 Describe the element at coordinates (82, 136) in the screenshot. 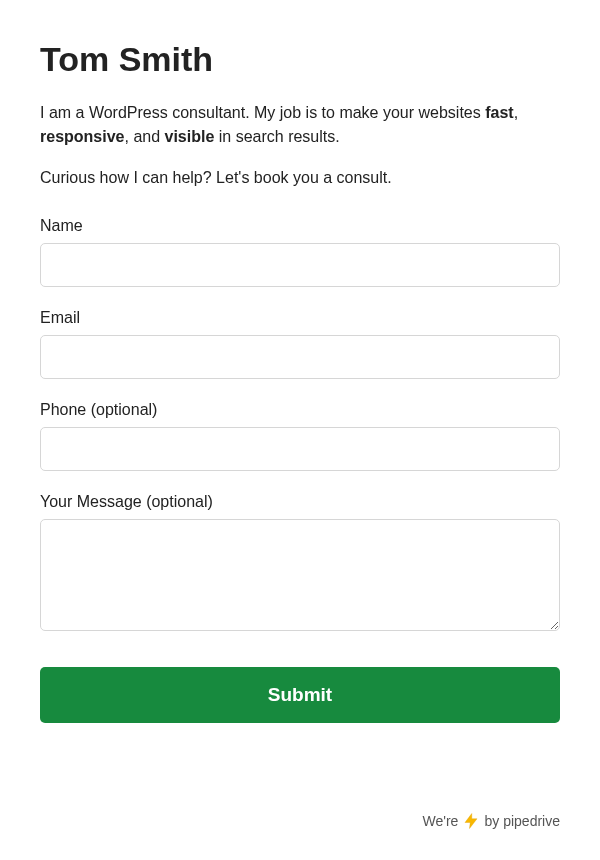

I see `intro-bold-responsive: responsive` at that location.